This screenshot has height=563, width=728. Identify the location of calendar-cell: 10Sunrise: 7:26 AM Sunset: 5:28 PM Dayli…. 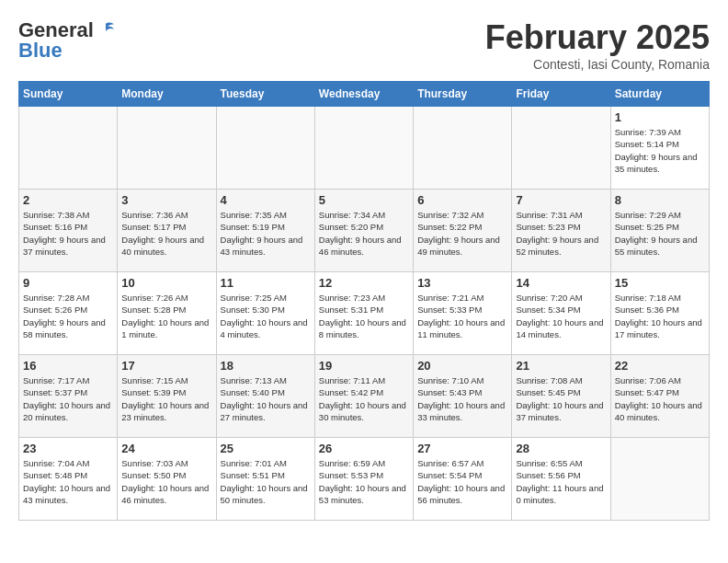
(167, 314).